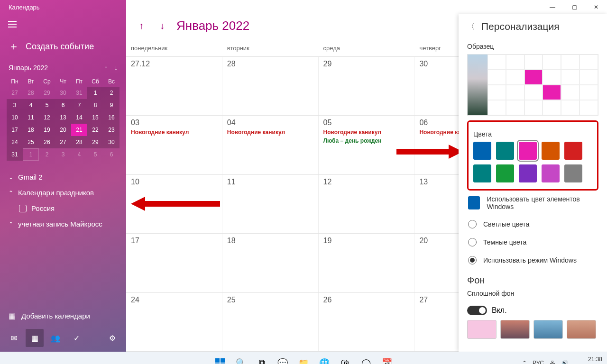 The width and height of the screenshot is (607, 364). I want to click on mini-day: 18, so click(31, 130).